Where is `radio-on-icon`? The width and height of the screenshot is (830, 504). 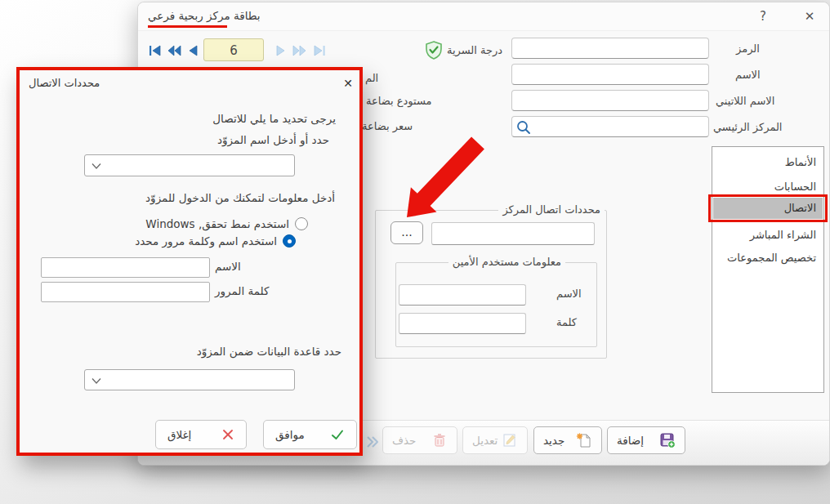 radio-on-icon is located at coordinates (289, 241).